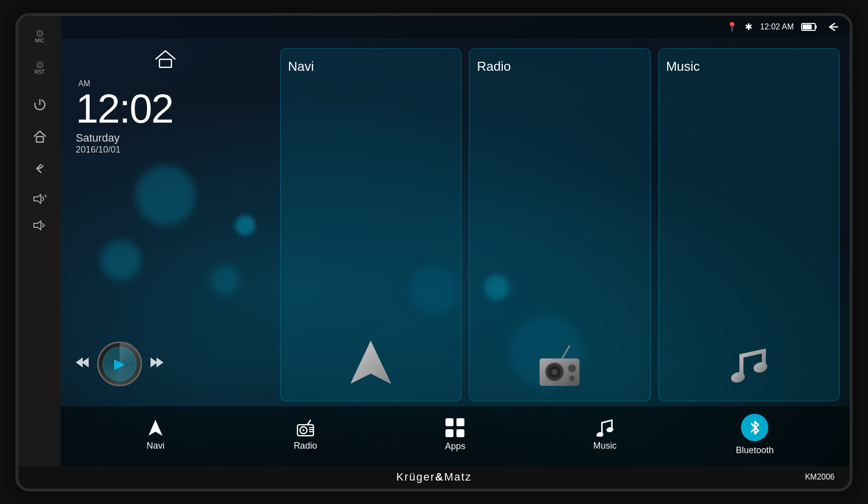  I want to click on radio-tile-label: Radio, so click(494, 67).